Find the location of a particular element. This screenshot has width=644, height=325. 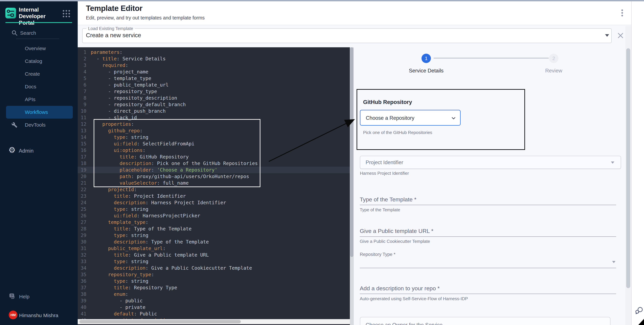

page-subtitle: Edit, preview, and try out templates and… is located at coordinates (146, 18).